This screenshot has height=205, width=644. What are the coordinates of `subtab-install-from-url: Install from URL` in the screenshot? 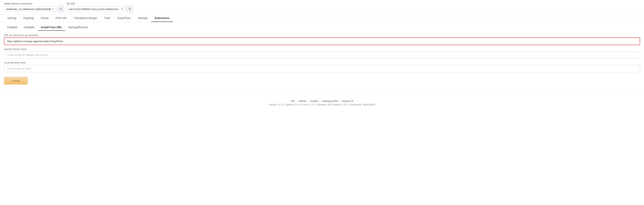 It's located at (52, 28).